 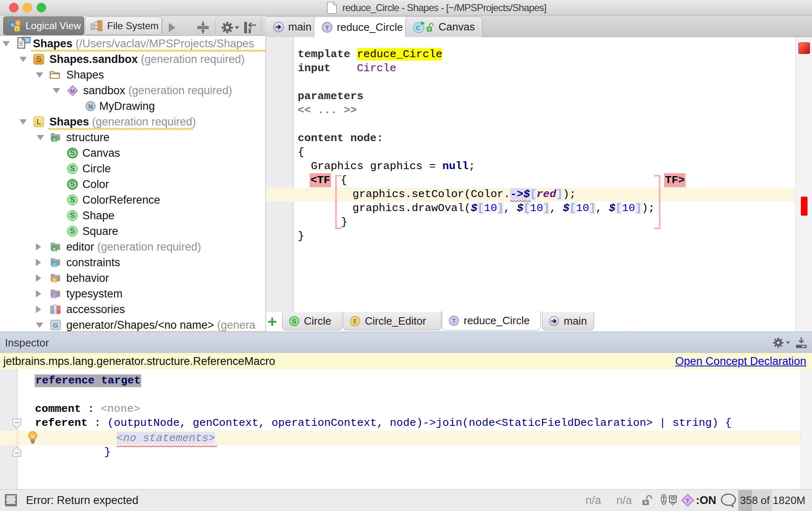 What do you see at coordinates (418, 28) in the screenshot?
I see `svg-text: C` at bounding box center [418, 28].